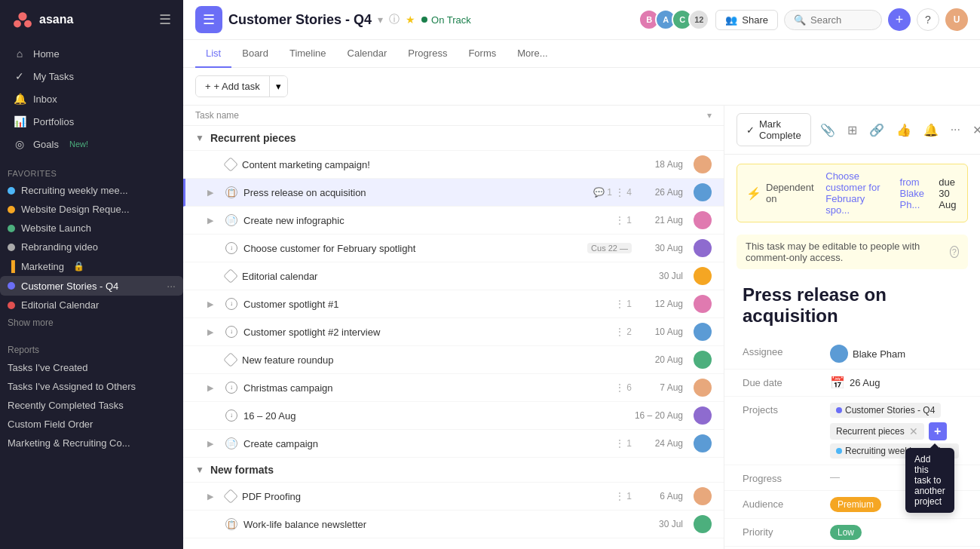  What do you see at coordinates (78, 266) in the screenshot?
I see `lock-icon: 🔒` at bounding box center [78, 266].